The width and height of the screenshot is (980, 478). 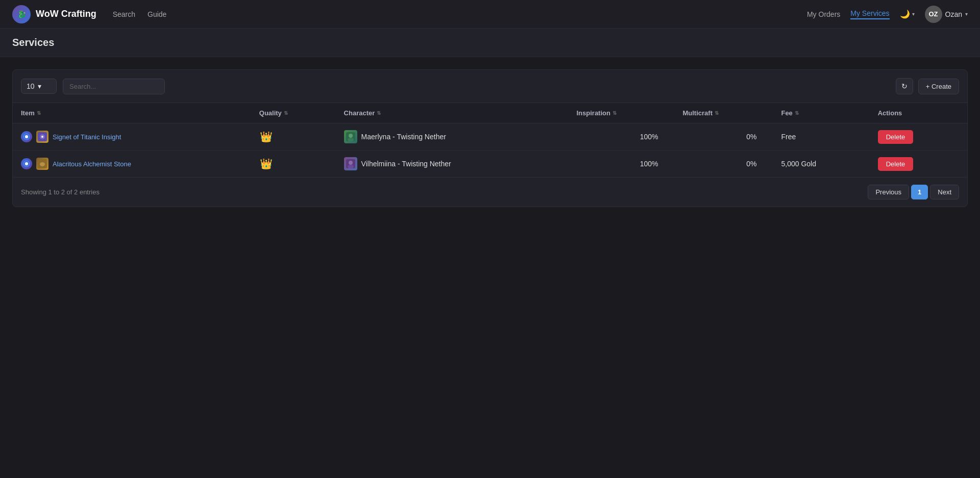 I want to click on nav-my-services: My Services, so click(x=870, y=14).